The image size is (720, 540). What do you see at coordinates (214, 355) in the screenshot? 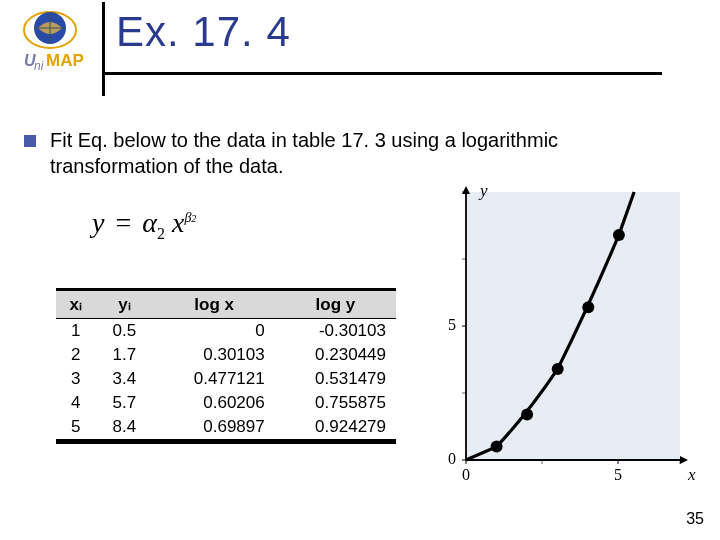
I see `table-cell: 0.30103` at bounding box center [214, 355].